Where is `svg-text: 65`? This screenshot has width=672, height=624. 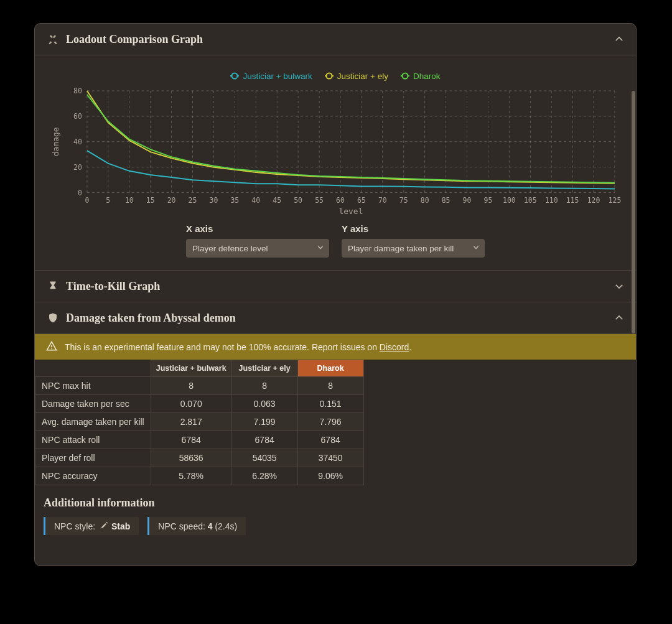
svg-text: 65 is located at coordinates (362, 200).